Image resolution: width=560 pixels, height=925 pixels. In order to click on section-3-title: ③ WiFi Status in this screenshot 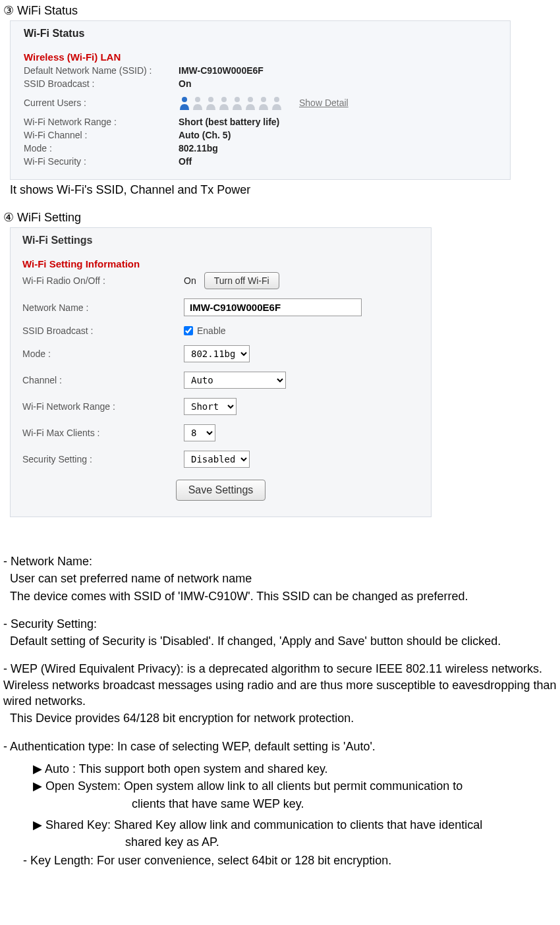, I will do `click(282, 11)`.